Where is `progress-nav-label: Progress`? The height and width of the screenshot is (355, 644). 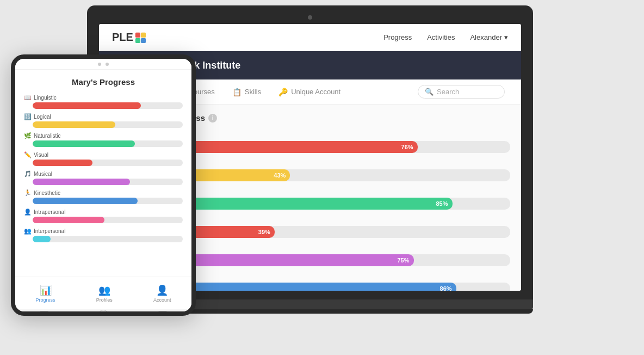
progress-nav-label: Progress is located at coordinates (46, 300).